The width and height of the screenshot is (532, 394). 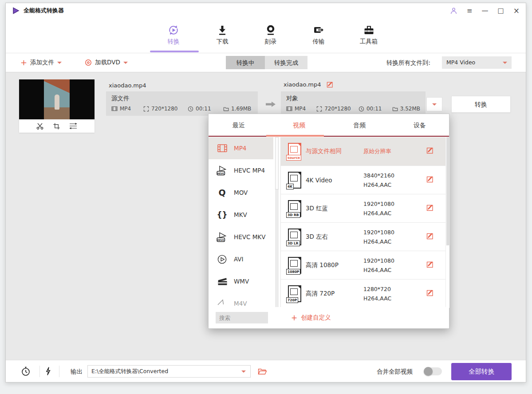 What do you see at coordinates (241, 148) in the screenshot?
I see `format-item-mp4: MP4` at bounding box center [241, 148].